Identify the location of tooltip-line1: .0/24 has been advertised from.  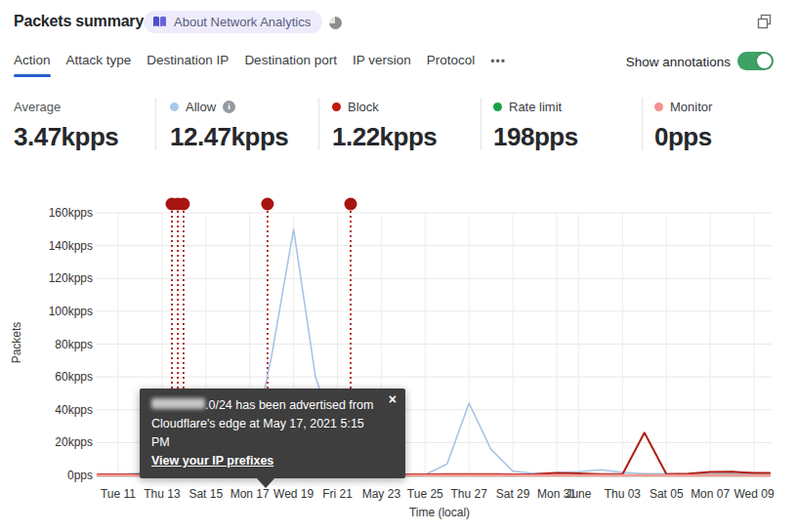
(266, 406).